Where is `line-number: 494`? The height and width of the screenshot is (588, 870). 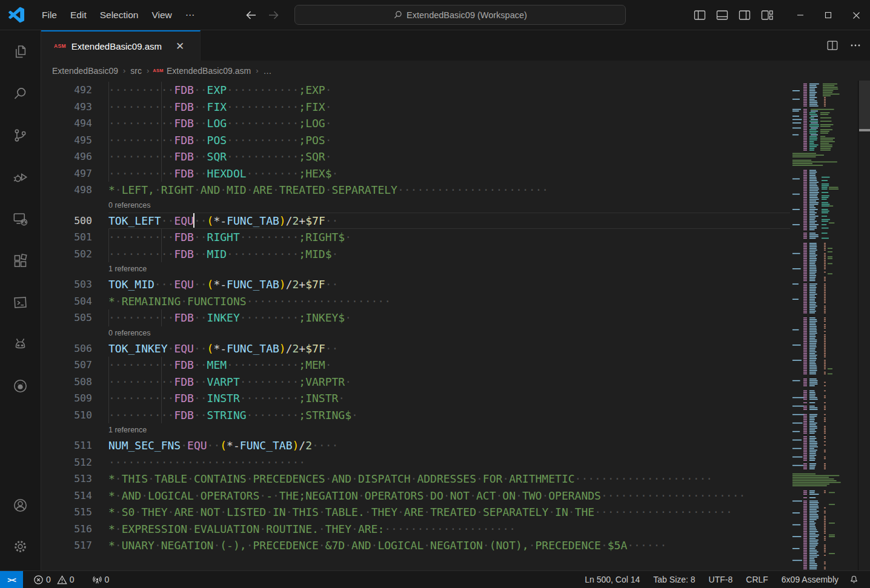 line-number: 494 is located at coordinates (67, 124).